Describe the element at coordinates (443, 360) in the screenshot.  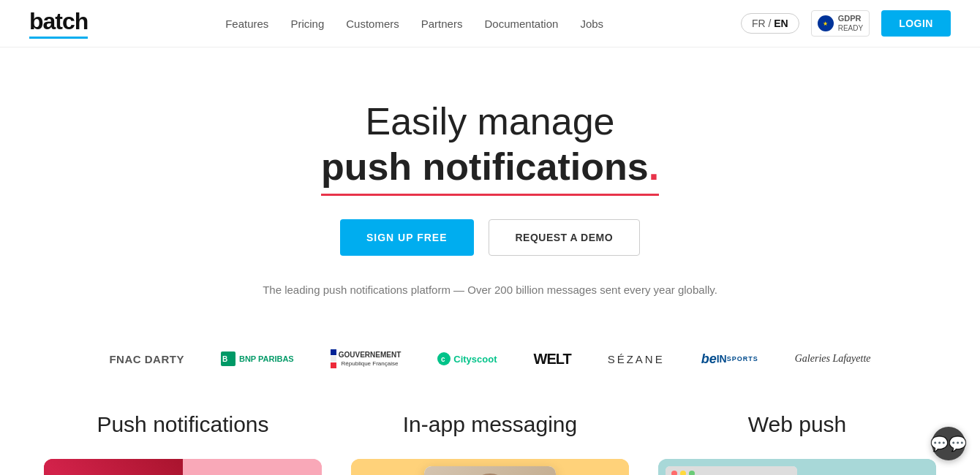
I see `svg-text: c` at that location.